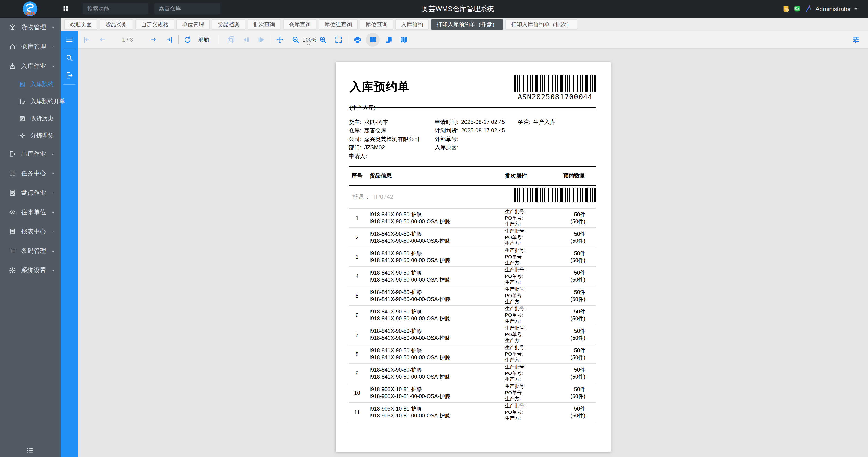 The image size is (868, 457). Describe the element at coordinates (30, 212) in the screenshot. I see `sidebar-item-handshake: 往来单位` at that location.